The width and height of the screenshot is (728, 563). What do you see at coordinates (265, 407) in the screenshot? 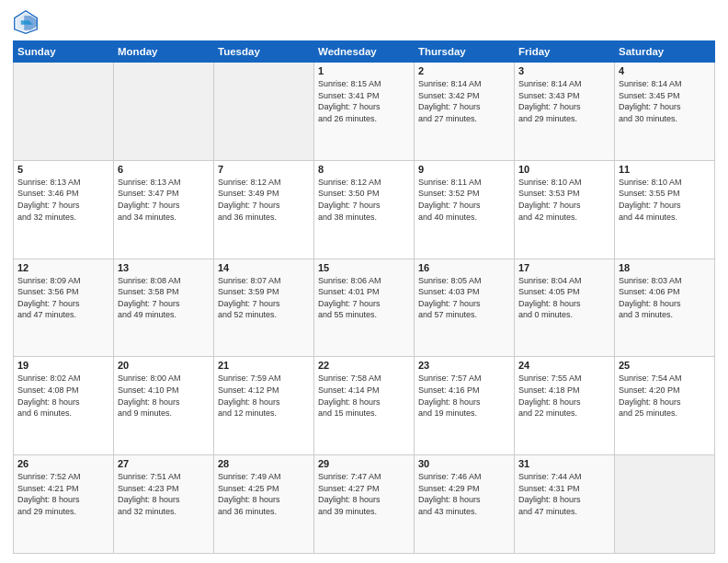
I see `calendar-cell: 21Sunrise: 7:59 AM Sunset: 4:12 PM Dayli…` at bounding box center [265, 407].